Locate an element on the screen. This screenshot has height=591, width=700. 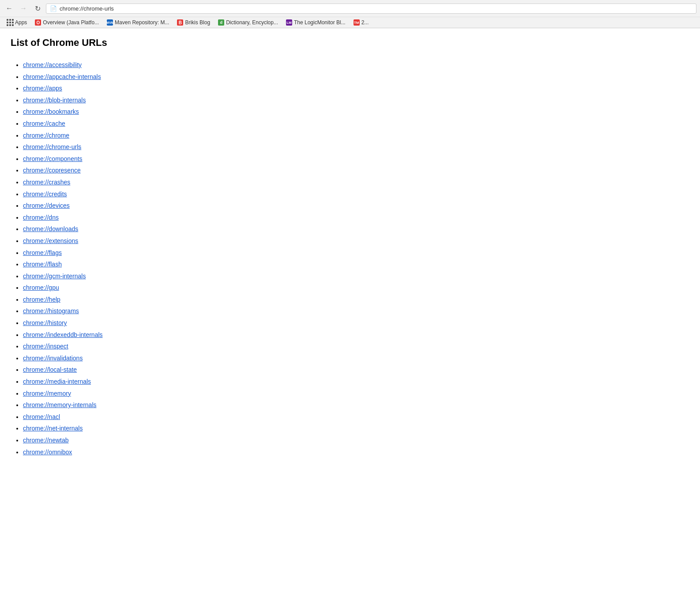
chrome-url-link: chrome://appcache-internals is located at coordinates (62, 77).